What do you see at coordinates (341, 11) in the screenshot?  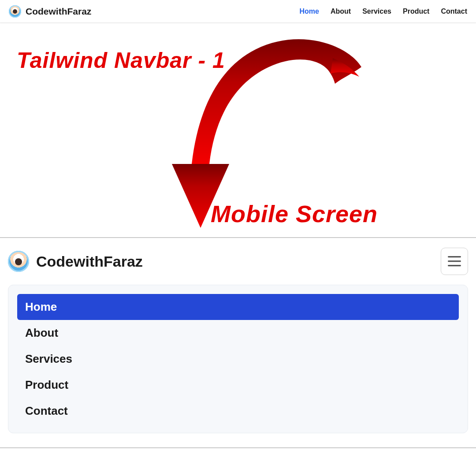 I see `nav-link-about: About` at bounding box center [341, 11].